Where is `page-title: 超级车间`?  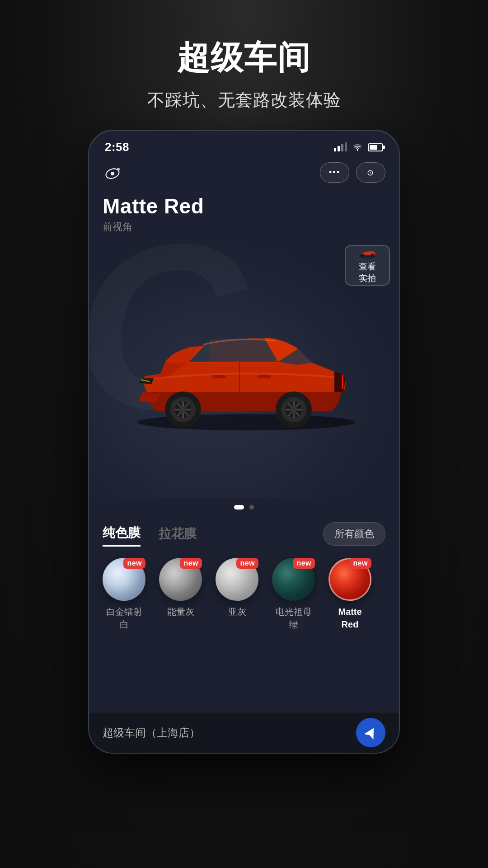 page-title: 超级车间 is located at coordinates (244, 58).